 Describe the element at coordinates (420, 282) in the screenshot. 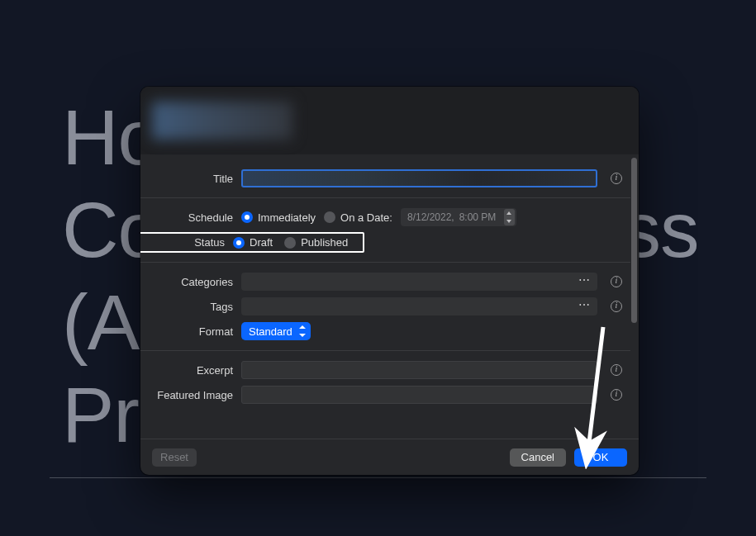

I see `categories-input` at that location.